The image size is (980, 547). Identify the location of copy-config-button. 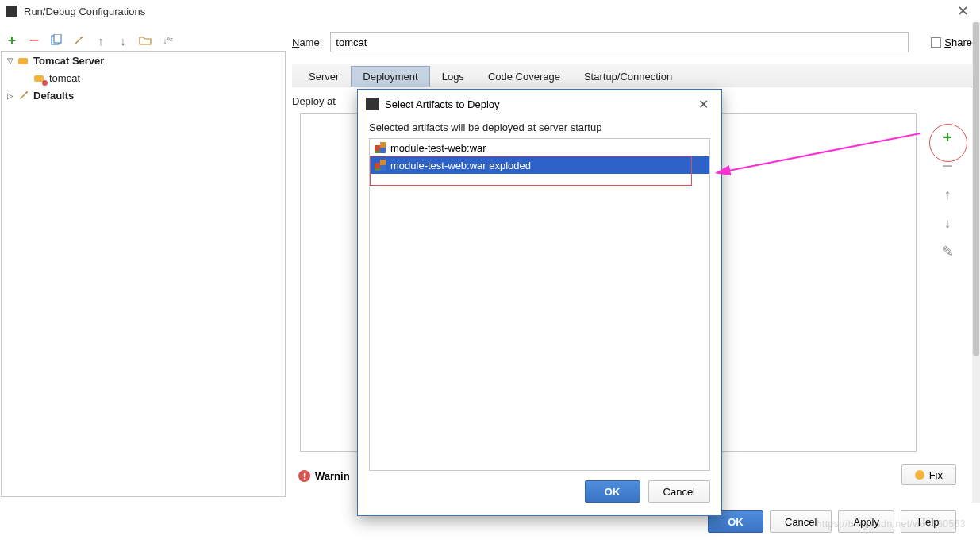
(56, 40).